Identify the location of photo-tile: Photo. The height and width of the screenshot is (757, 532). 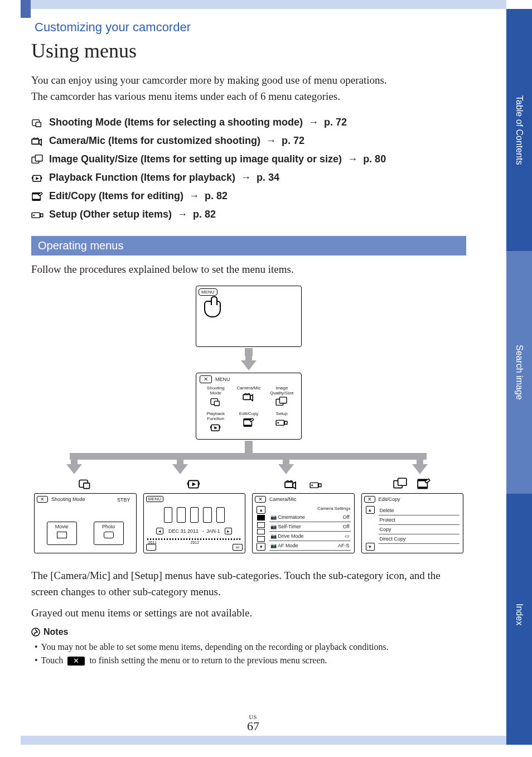
(109, 533).